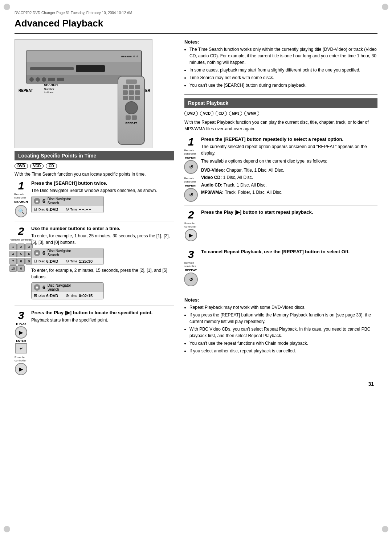 The image size is (392, 536). I want to click on step2-dns2-row: ⊟ Disc 6:DVD ⊙ Time 0:02:15, so click(68, 295).